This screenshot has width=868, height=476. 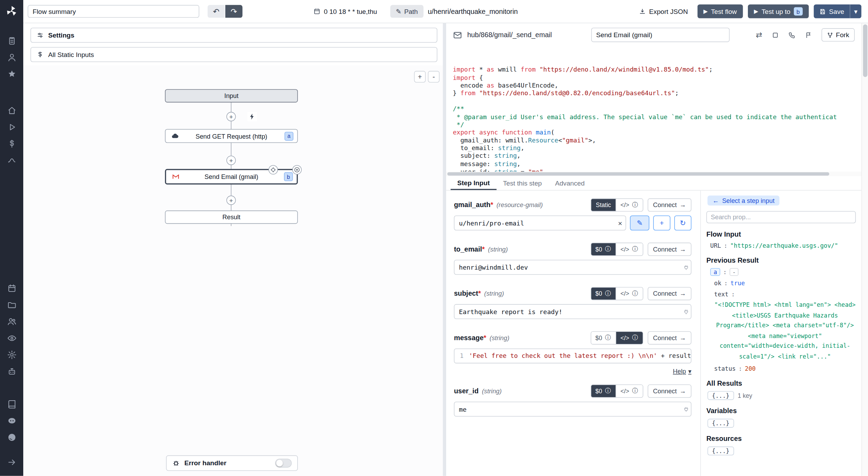 I want to click on subject-input, so click(x=573, y=311).